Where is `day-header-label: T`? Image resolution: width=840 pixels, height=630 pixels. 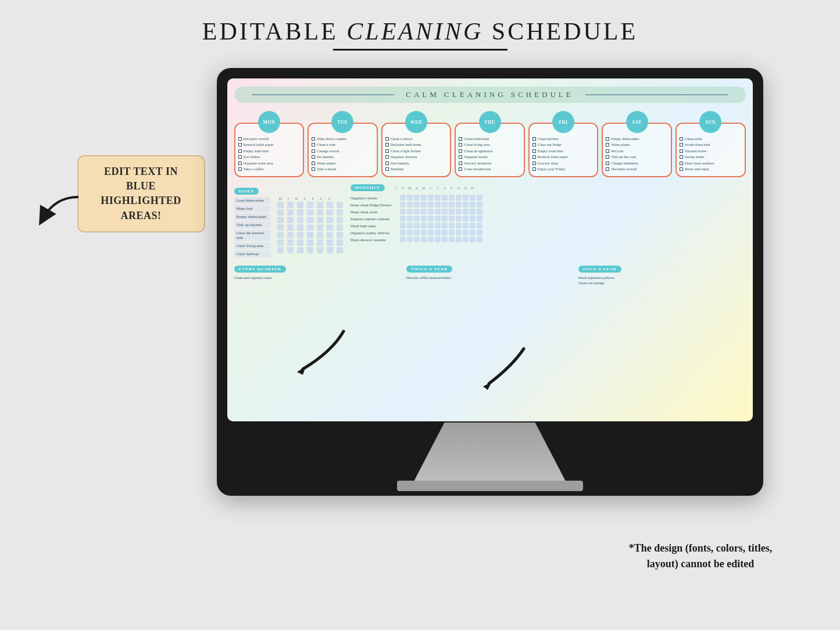 day-header-label: T is located at coordinates (288, 199).